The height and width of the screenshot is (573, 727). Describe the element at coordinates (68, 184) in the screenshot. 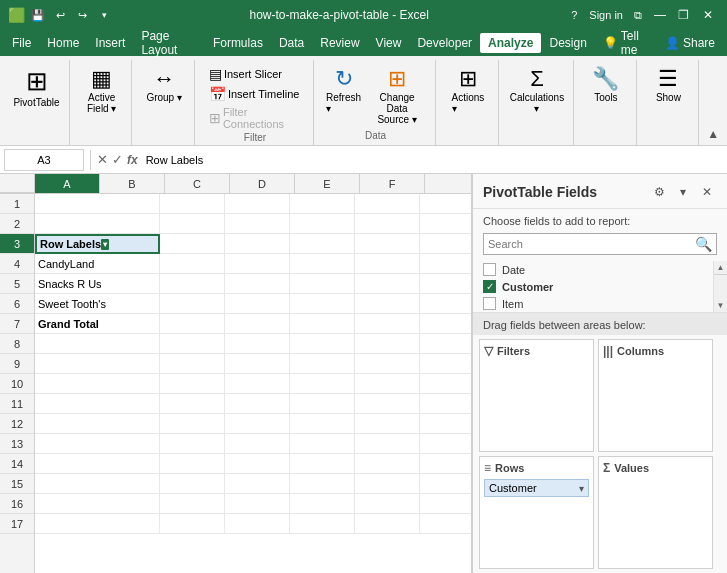

I see `col-header-a: A` at that location.